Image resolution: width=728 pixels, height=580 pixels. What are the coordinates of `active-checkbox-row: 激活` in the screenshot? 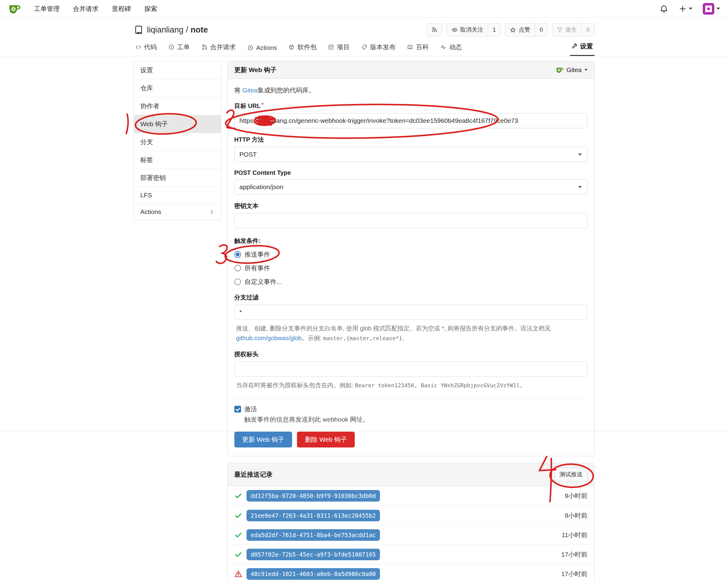 It's located at (411, 409).